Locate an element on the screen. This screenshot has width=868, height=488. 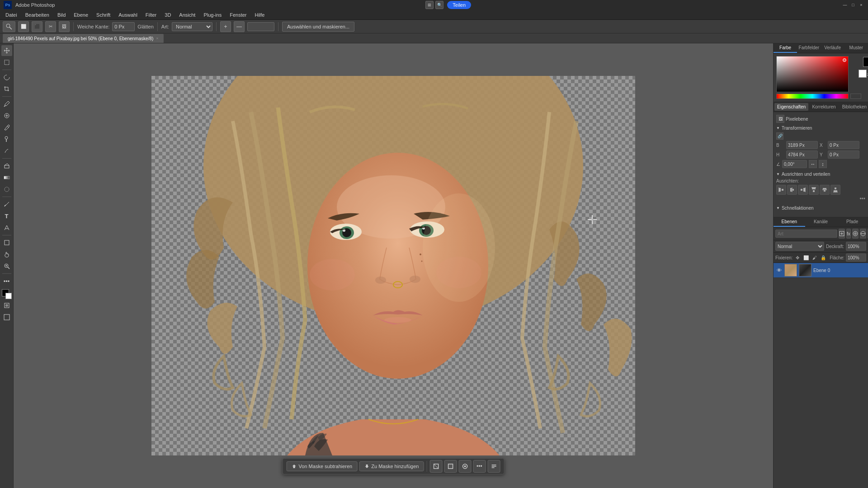
eraser-tool is located at coordinates (7, 166).